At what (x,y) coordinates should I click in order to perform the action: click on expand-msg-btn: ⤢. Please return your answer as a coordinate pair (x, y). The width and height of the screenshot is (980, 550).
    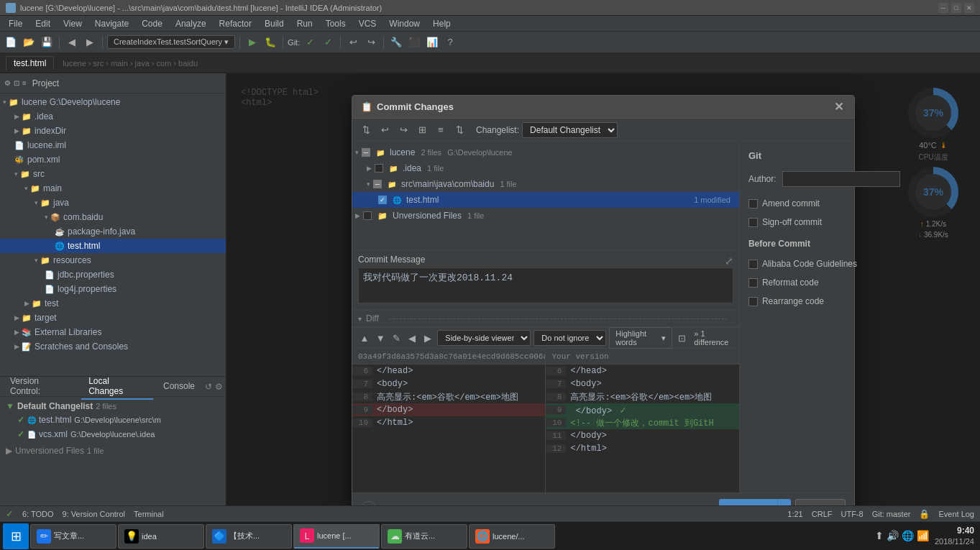
    Looking at the image, I should click on (729, 261).